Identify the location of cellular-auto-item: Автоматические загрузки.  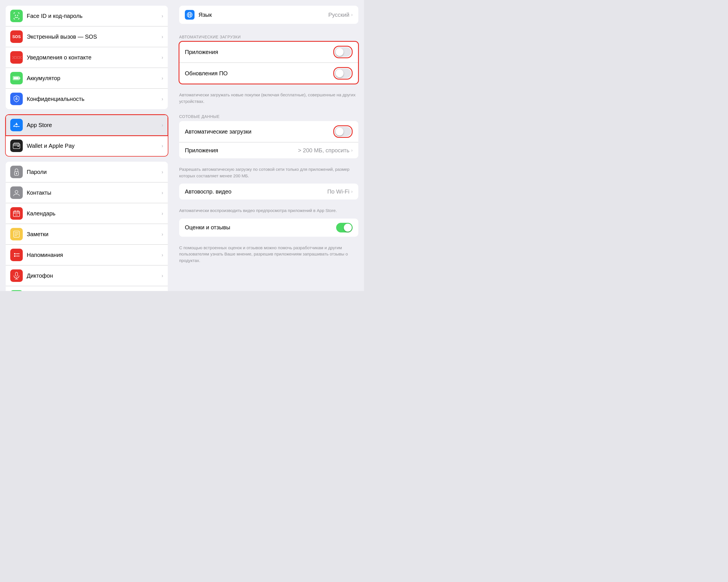
(269, 132).